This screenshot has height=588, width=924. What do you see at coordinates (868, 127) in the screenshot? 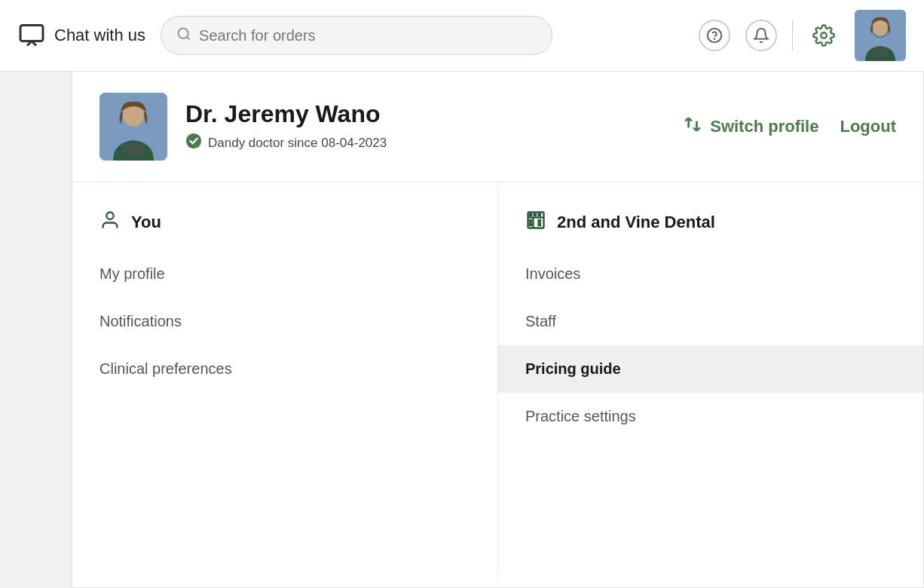
I see `logout-label: Logout` at bounding box center [868, 127].